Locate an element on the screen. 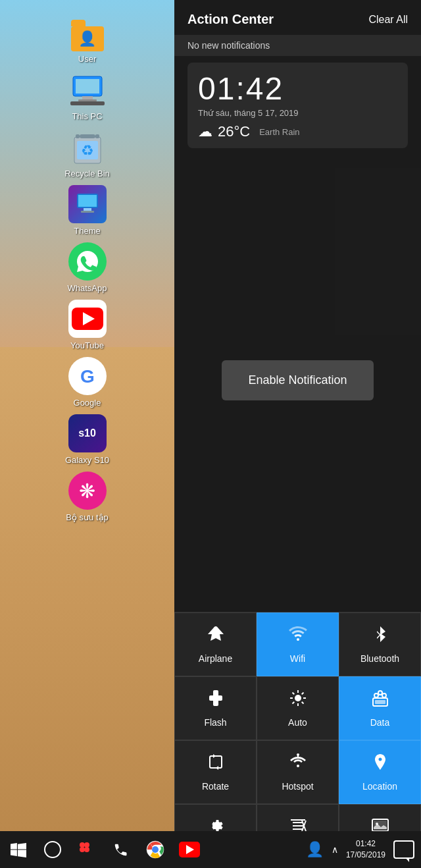 The width and height of the screenshot is (421, 868). whatsapp-label: WhatsApp is located at coordinates (87, 288).